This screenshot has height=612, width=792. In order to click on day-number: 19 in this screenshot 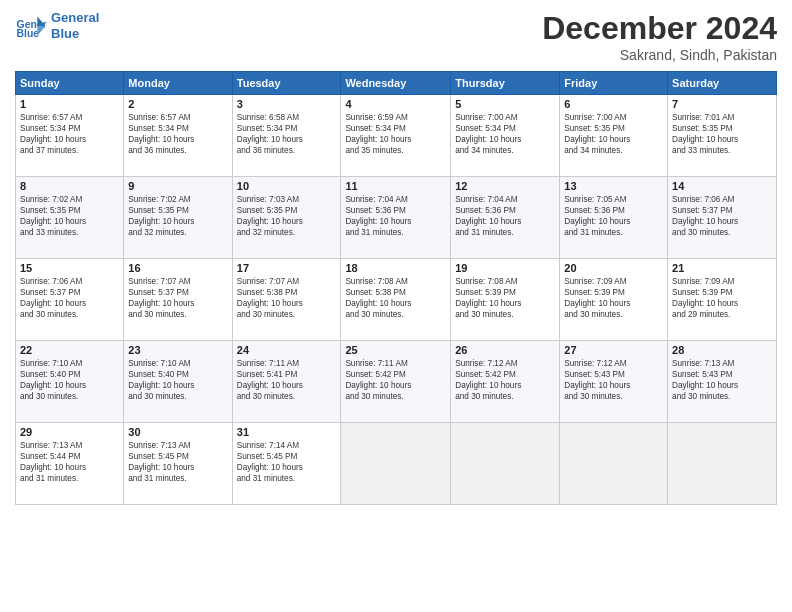, I will do `click(505, 268)`.